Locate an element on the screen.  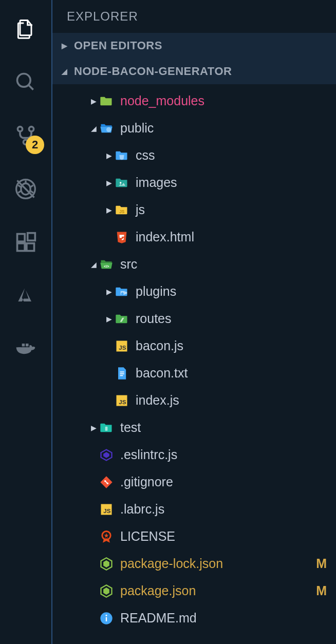
tree-file-package-json: ▶ package.json M is located at coordinates (194, 591).